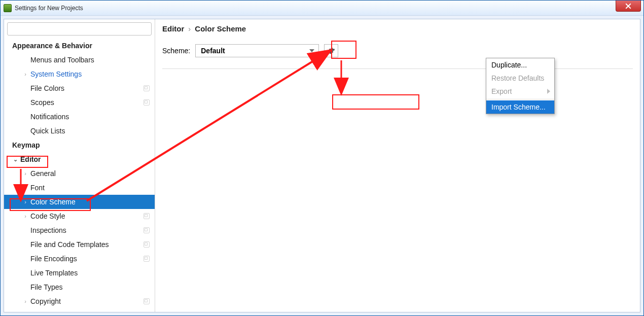  I want to click on sidebar-item-live-templates: Live Templates, so click(79, 273).